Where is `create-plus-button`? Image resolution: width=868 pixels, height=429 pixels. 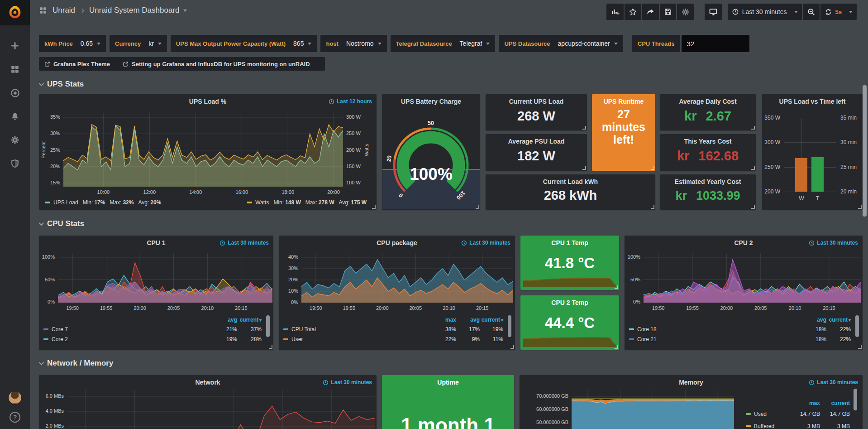
create-plus-button is located at coordinates (15, 46).